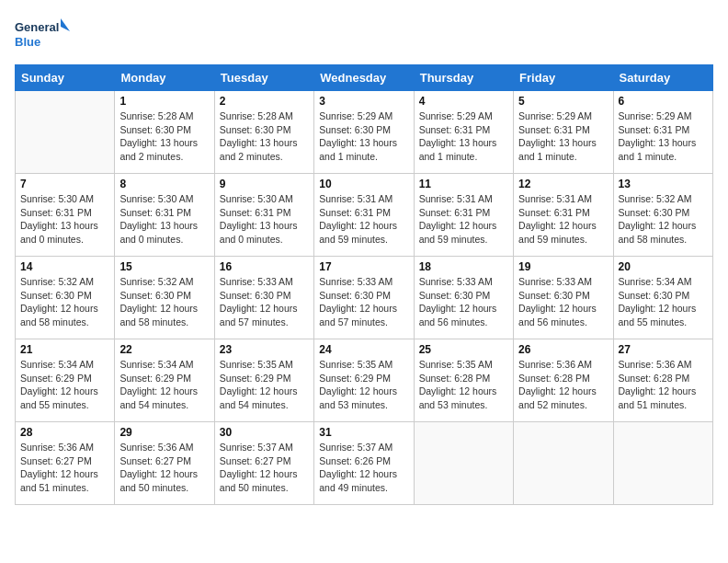 This screenshot has width=728, height=563. I want to click on day-of-week-header: Saturday, so click(663, 78).